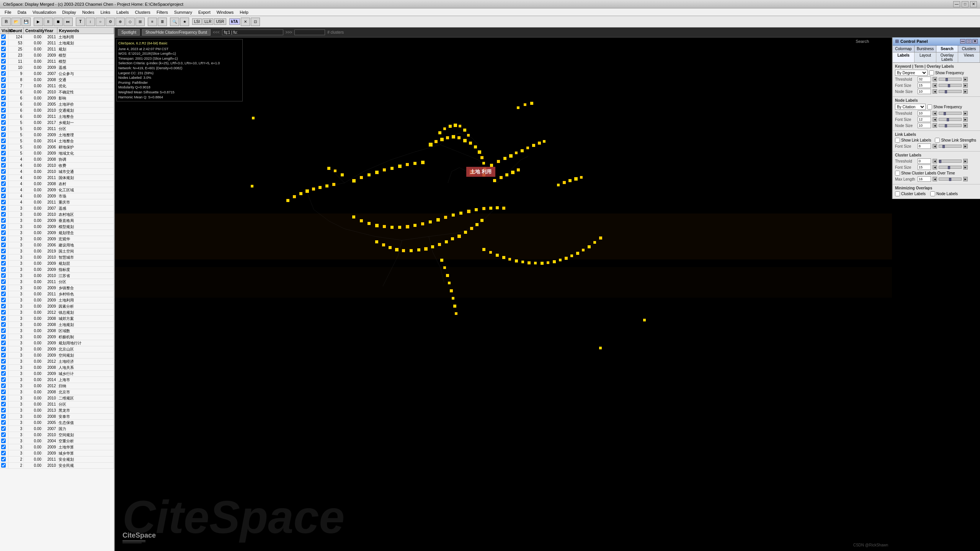  What do you see at coordinates (57, 368) in the screenshot?
I see `list-item: 3 0.00 2008 人地关系` at bounding box center [57, 368].